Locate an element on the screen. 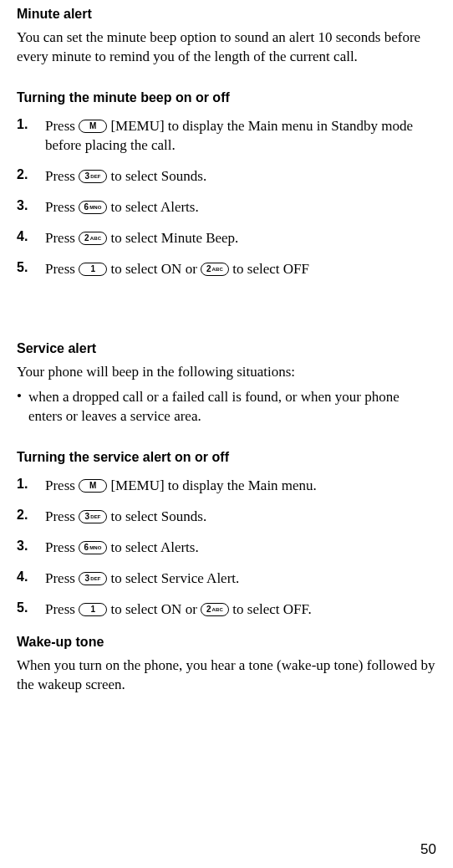  bullet-item: • when a dropped call or a failed call i… is located at coordinates (226, 407).